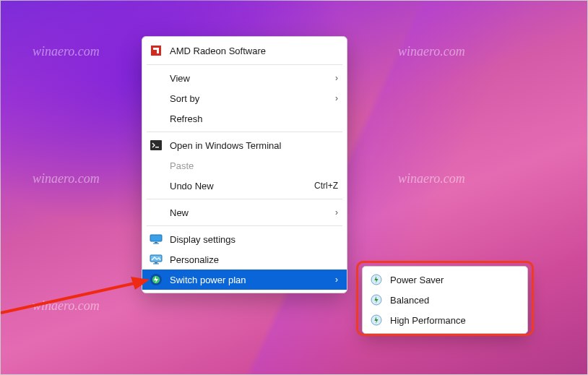  I want to click on menu-label: Undo New, so click(238, 186).